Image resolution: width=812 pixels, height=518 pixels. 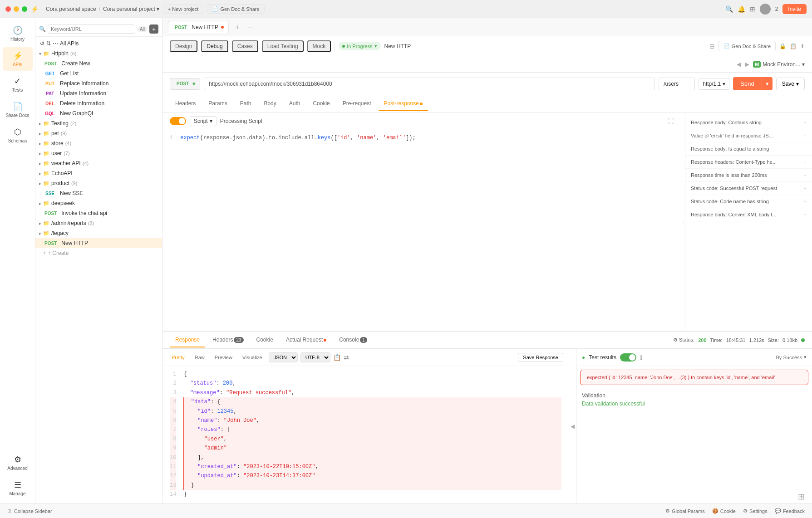 I want to click on path-input, so click(x=677, y=84).